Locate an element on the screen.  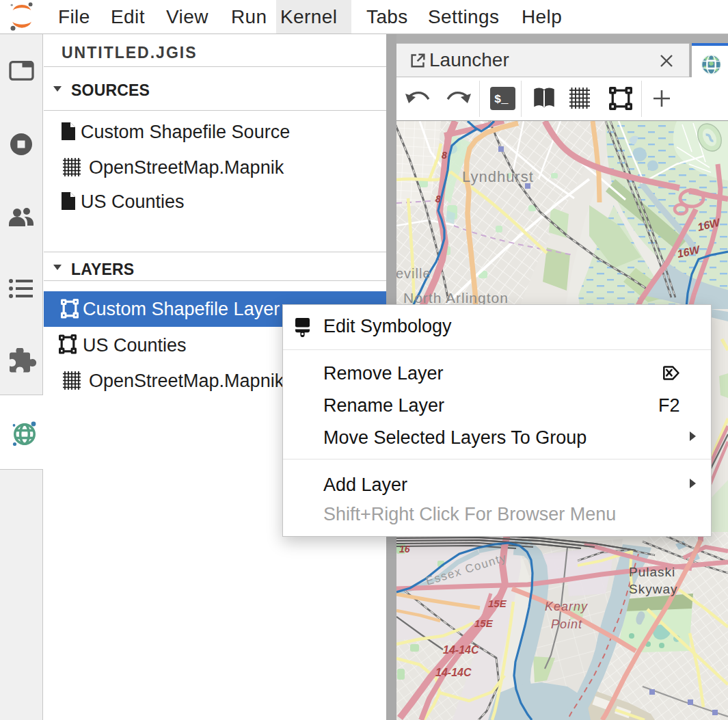
svg-text: Pulaski is located at coordinates (652, 572).